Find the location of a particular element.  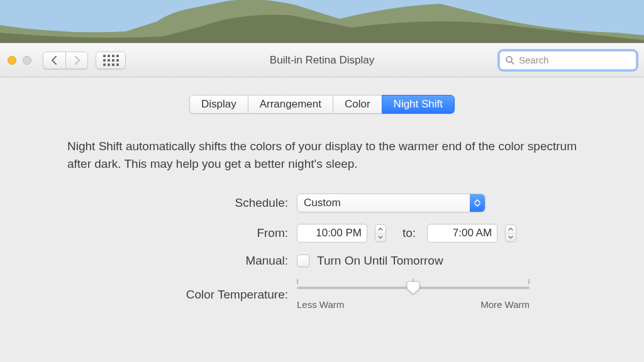

show-all-button is located at coordinates (111, 60).